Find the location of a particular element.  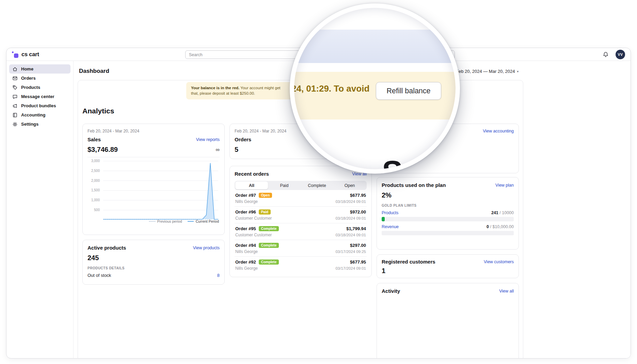

sidebar: Home Orders Products Message center Prod… is located at coordinates (40, 210).